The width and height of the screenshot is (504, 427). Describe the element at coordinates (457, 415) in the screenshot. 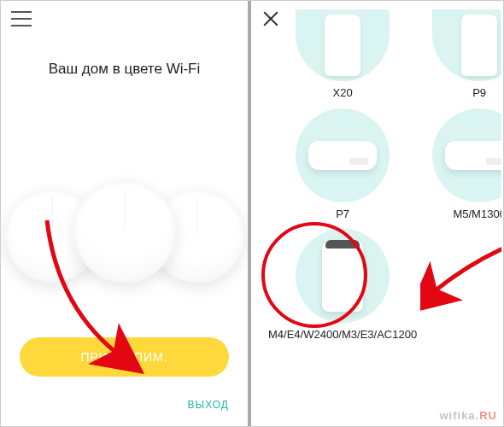

I see `watermark-a: wifika` at that location.